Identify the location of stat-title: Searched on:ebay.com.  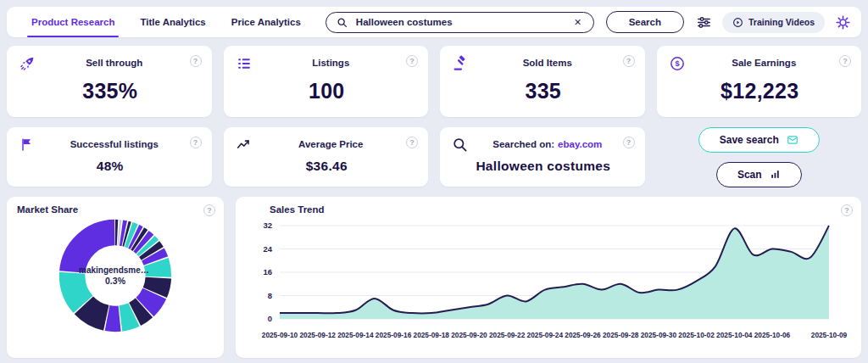
(548, 142).